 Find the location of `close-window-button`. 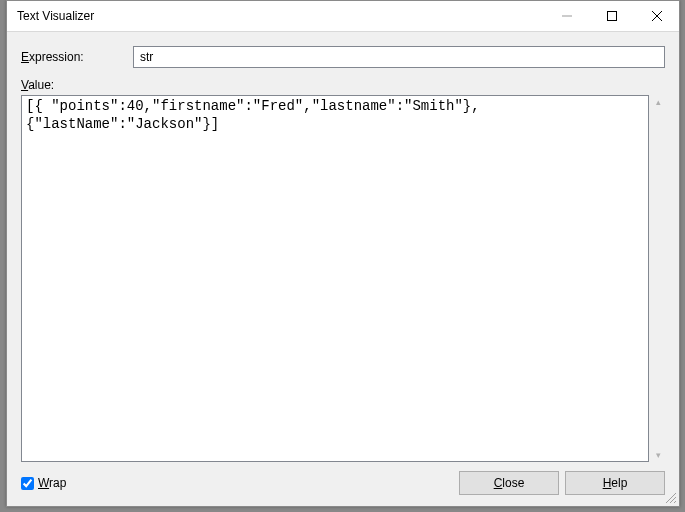

close-window-button is located at coordinates (656, 16).